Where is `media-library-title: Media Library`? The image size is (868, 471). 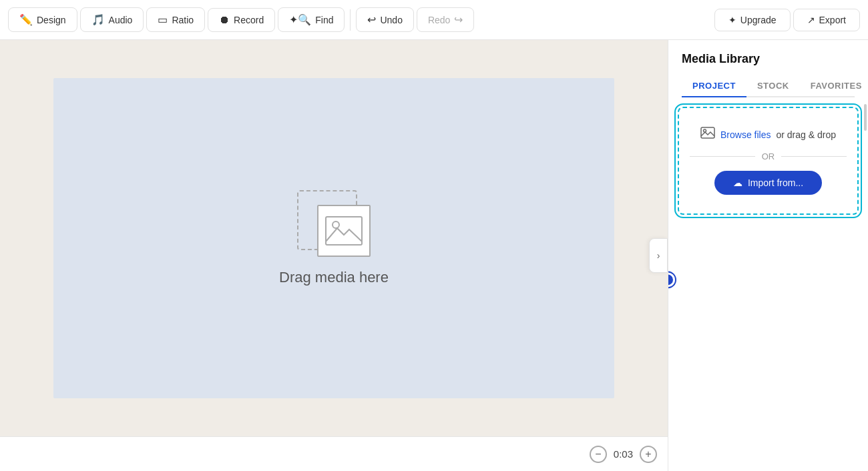
media-library-title: Media Library is located at coordinates (768, 59).